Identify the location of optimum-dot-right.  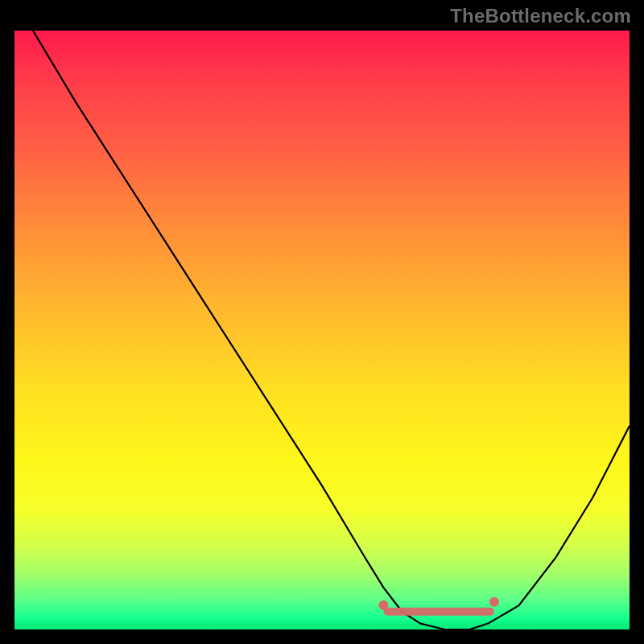
(494, 602).